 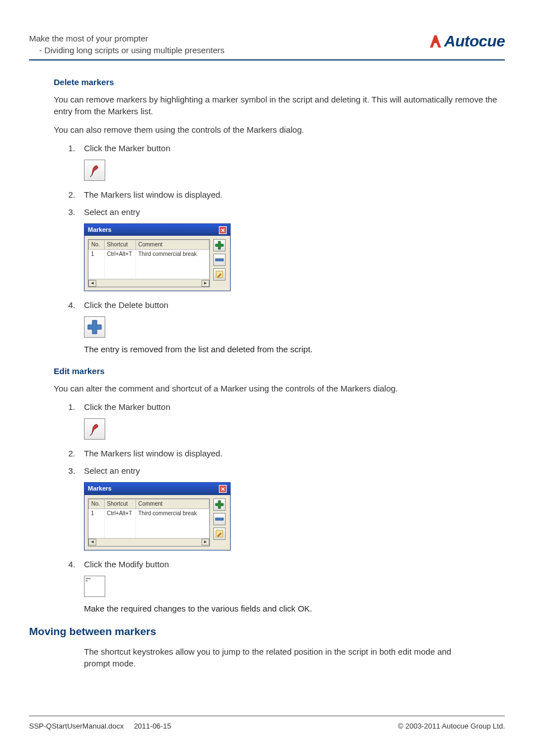 I want to click on footer-rule, so click(x=267, y=716).